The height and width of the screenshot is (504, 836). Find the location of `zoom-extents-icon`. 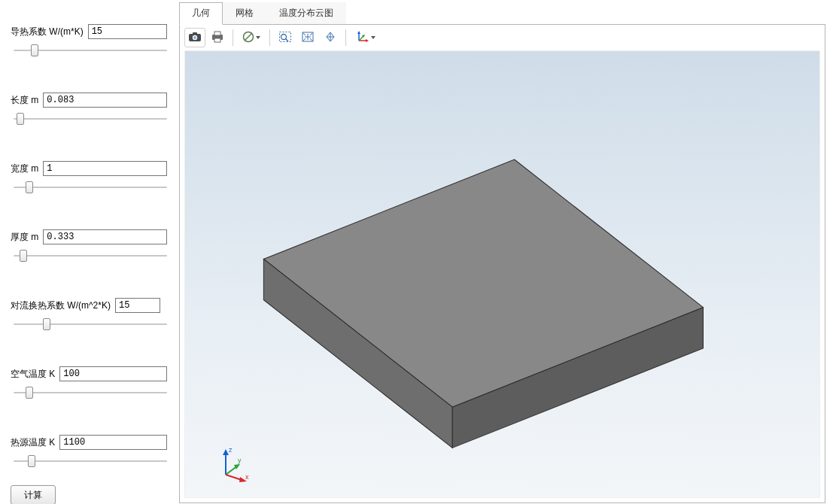

zoom-extents-icon is located at coordinates (308, 38).